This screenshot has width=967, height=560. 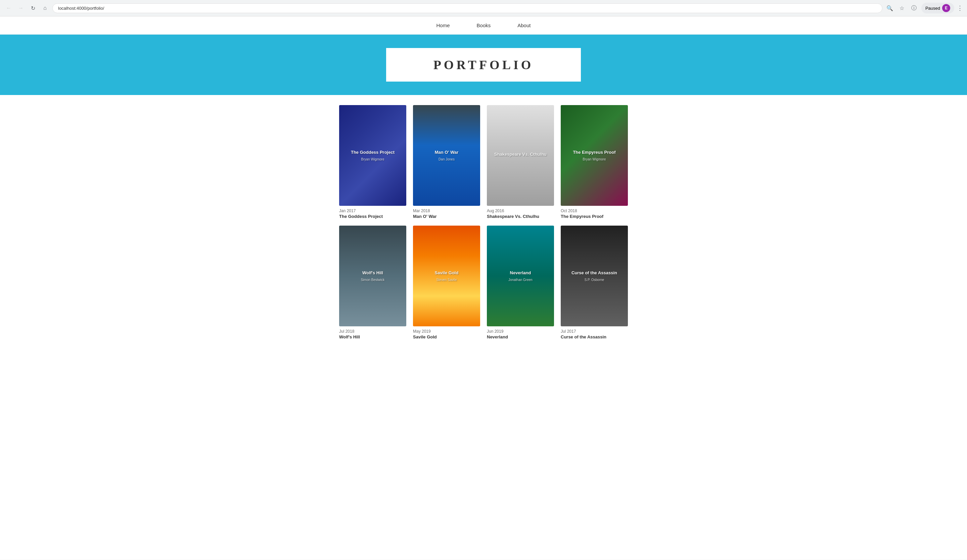 What do you see at coordinates (447, 331) in the screenshot?
I see `book-date: May 2019` at bounding box center [447, 331].